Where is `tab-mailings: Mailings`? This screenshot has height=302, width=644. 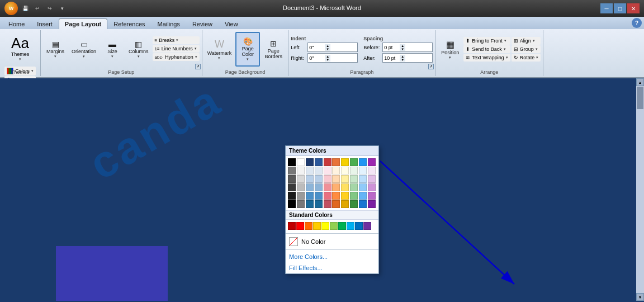 tab-mailings: Mailings is located at coordinates (169, 23).